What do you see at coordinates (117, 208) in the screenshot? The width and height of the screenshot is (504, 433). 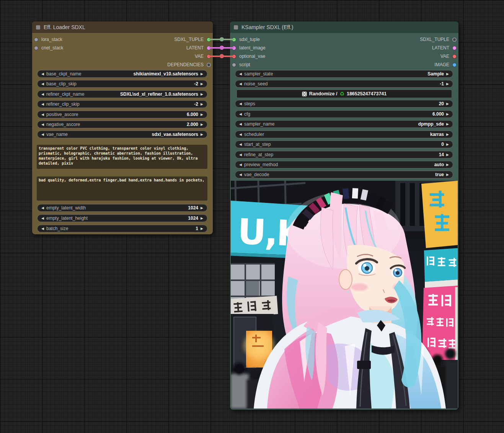 I see `widget-label: empty_latent_width` at bounding box center [117, 208].